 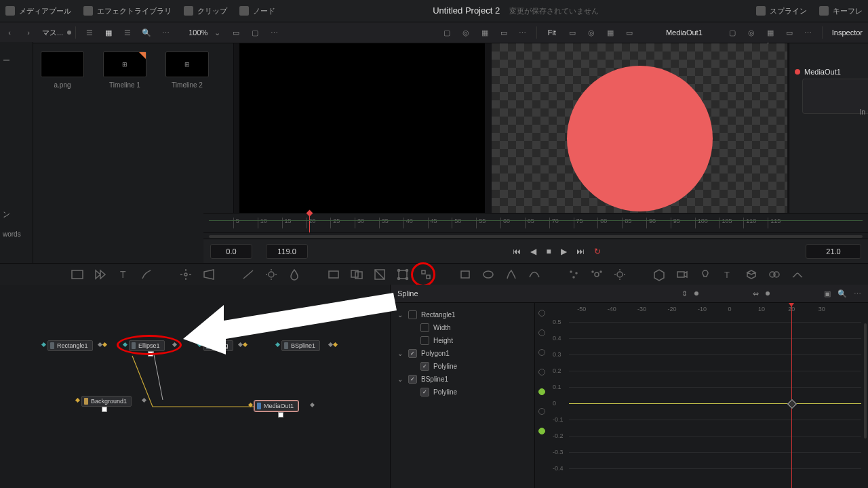 I want to click on tool-transform-icon, so click(x=403, y=274).